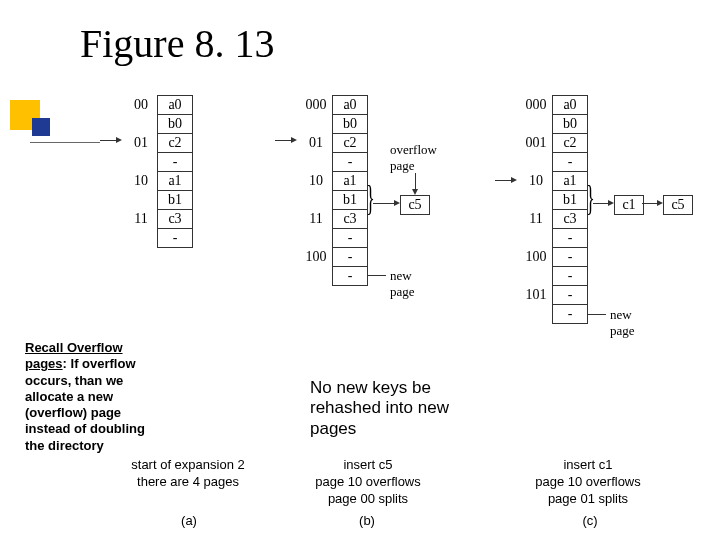  What do you see at coordinates (177, 44) in the screenshot?
I see `figure-title: Figure 8. 13` at bounding box center [177, 44].